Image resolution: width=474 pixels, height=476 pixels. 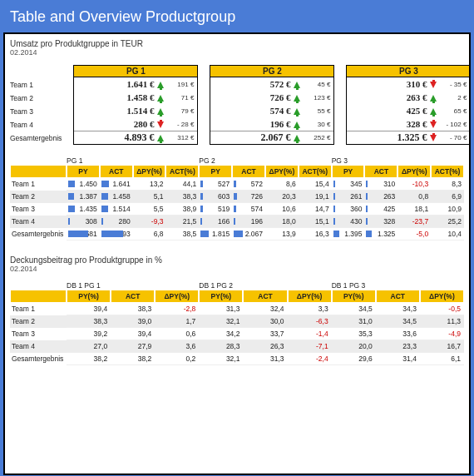 What do you see at coordinates (180, 112) in the screenshot?
I see `box-delta: 79 €` at bounding box center [180, 112].